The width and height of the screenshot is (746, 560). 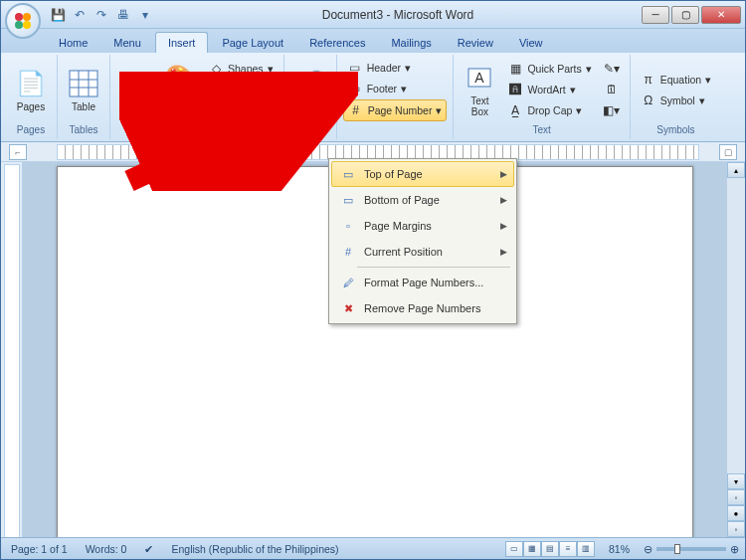 What do you see at coordinates (736, 481) in the screenshot?
I see `scroll-down-button: ▾` at bounding box center [736, 481].